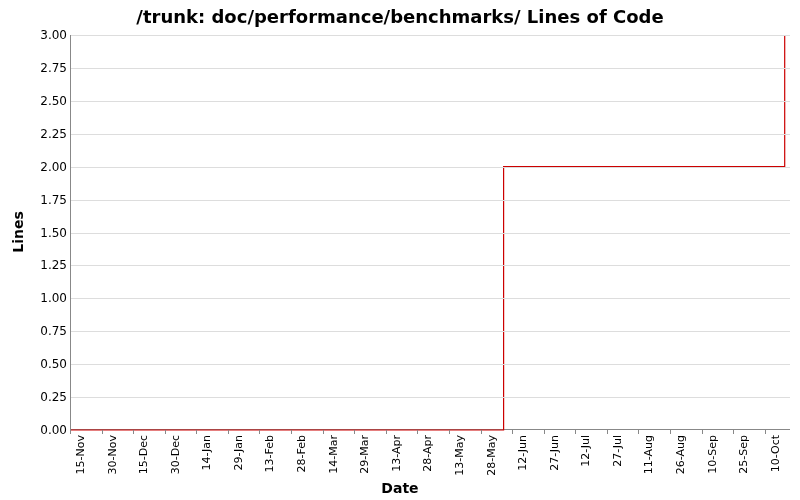 The height and width of the screenshot is (500, 800). Describe the element at coordinates (400, 488) in the screenshot. I see `x-axis-label: Date` at that location.